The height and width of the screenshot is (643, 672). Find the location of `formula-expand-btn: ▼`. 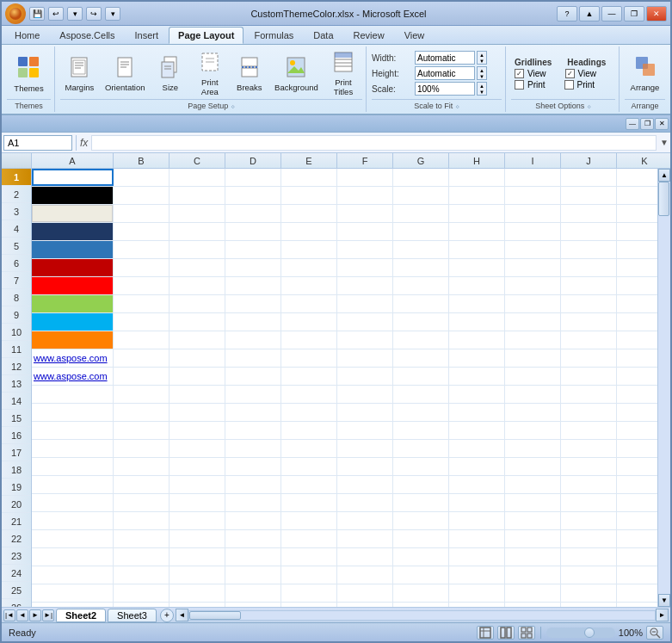

formula-expand-btn: ▼ is located at coordinates (664, 143).